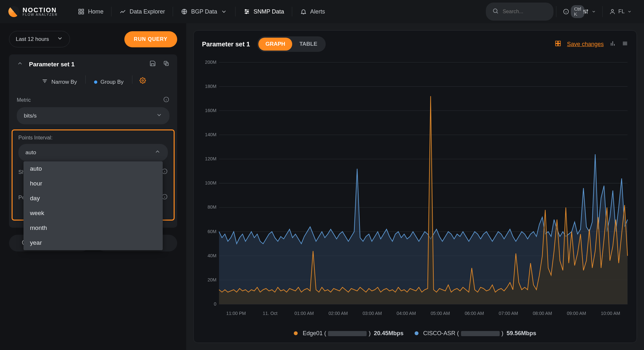 This screenshot has height=350, width=644. I want to click on points-interval-option: month, so click(93, 228).